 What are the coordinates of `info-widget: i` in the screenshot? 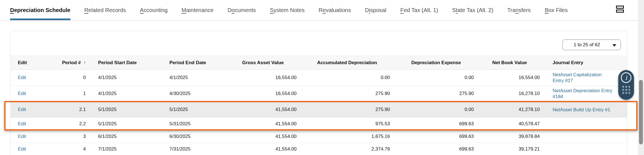 It's located at (626, 85).